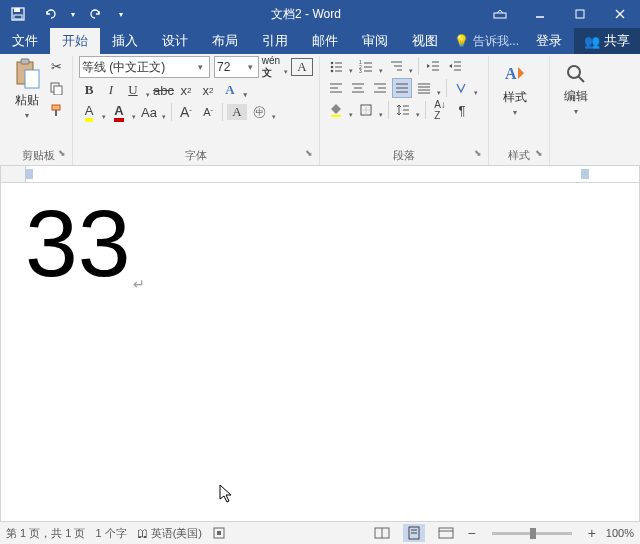  I want to click on tab-mailings: 邮件, so click(325, 41).